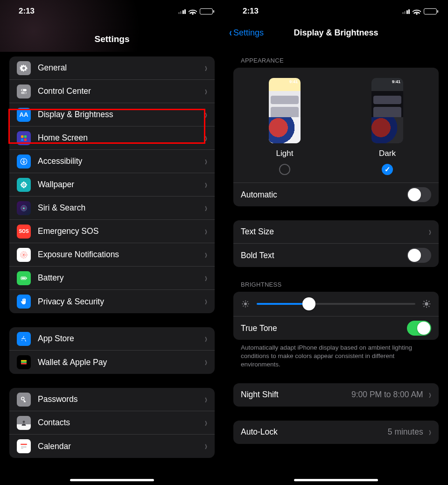  Describe the element at coordinates (120, 423) in the screenshot. I see `row-label: Contacts` at that location.